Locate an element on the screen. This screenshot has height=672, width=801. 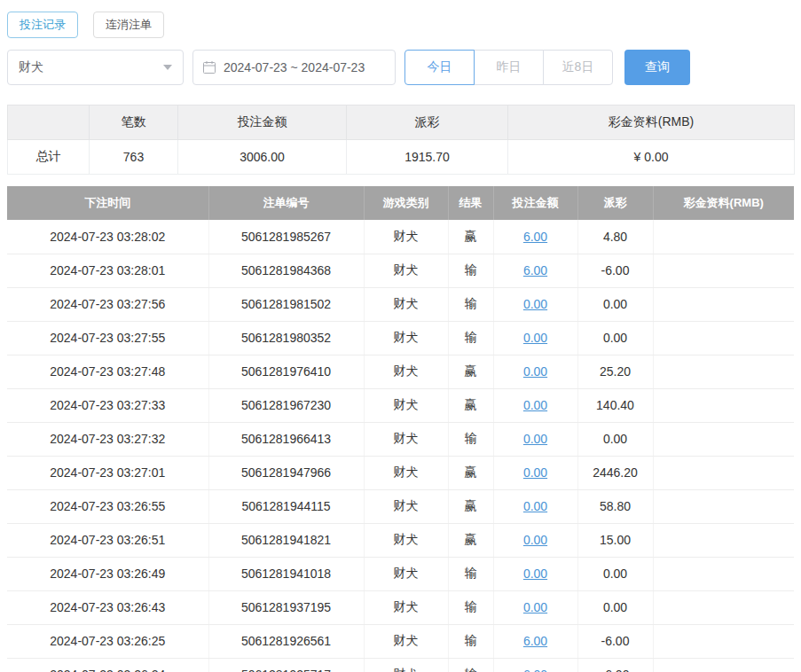
calendar-icon is located at coordinates (209, 67).